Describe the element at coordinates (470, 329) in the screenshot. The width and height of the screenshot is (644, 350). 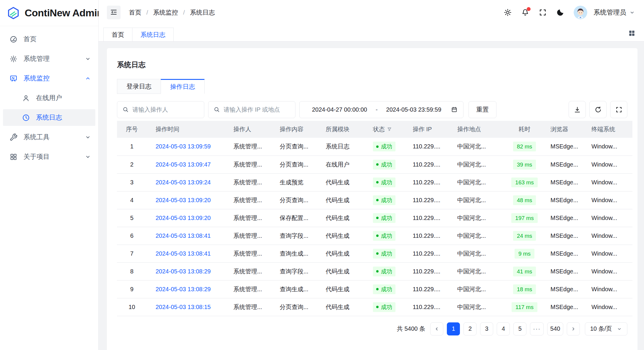
I see `pagination-page-2: 2` at that location.